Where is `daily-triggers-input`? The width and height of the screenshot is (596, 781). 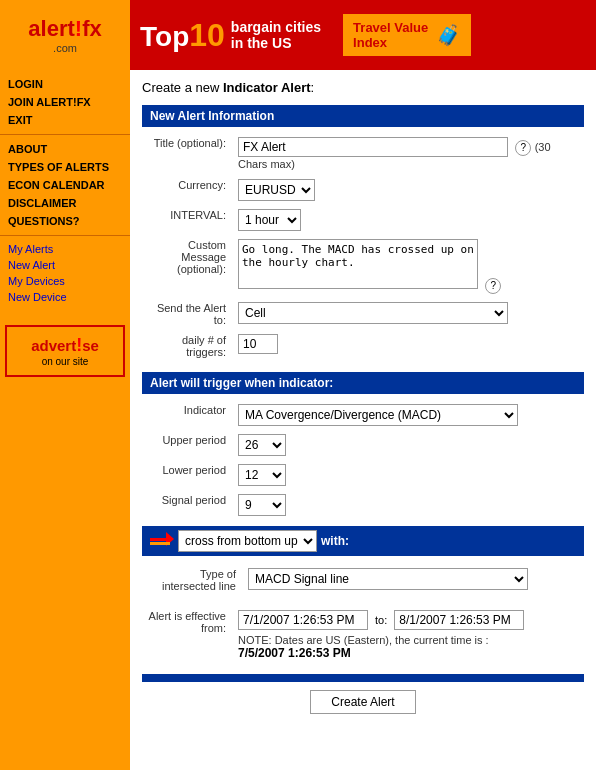
daily-triggers-input is located at coordinates (258, 344).